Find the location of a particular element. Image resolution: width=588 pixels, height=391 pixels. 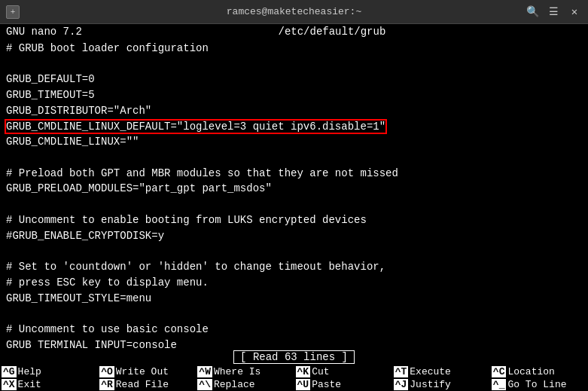

shortcut-label: Justify is located at coordinates (431, 384).